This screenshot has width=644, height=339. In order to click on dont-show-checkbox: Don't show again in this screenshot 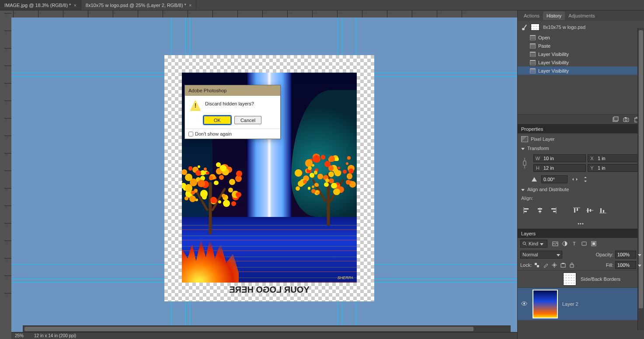, I will do `click(233, 134)`.